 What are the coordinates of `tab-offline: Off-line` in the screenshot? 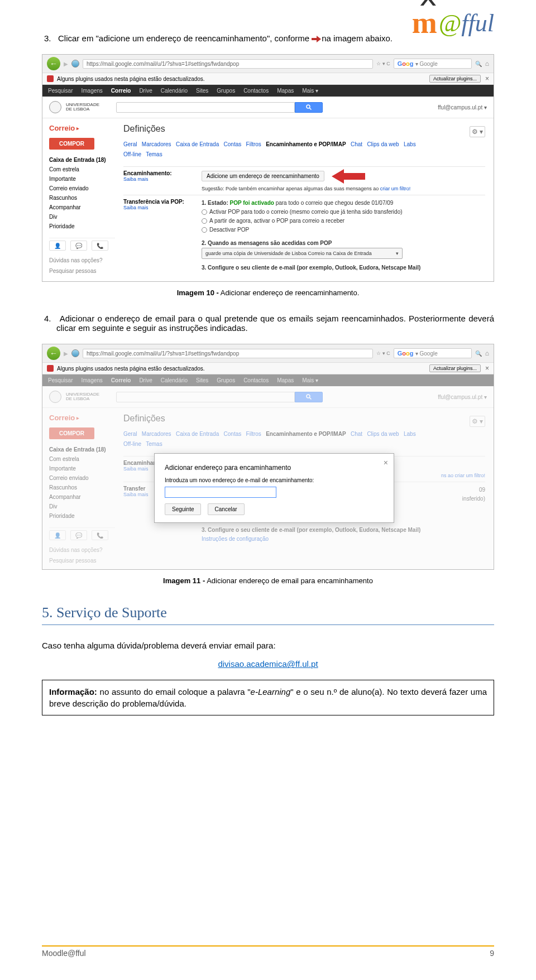 It's located at (132, 154).